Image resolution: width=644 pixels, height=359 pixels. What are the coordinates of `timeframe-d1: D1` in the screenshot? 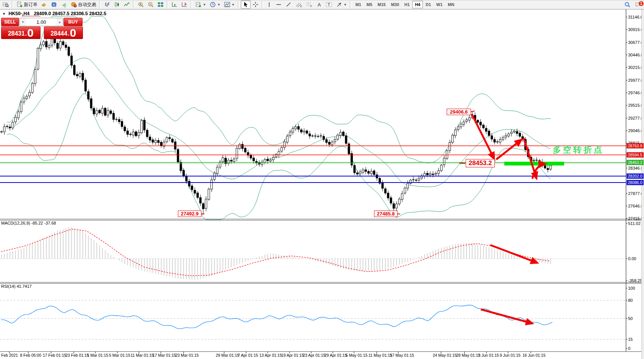 It's located at (428, 5).